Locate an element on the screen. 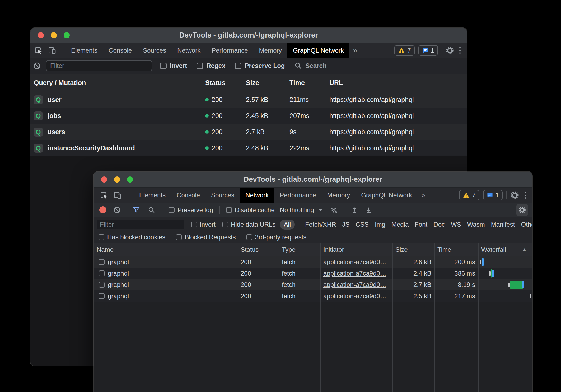 This screenshot has width=561, height=392. table-row: Q instanceSecurityDashboard 200 2.48 kB … is located at coordinates (249, 148).